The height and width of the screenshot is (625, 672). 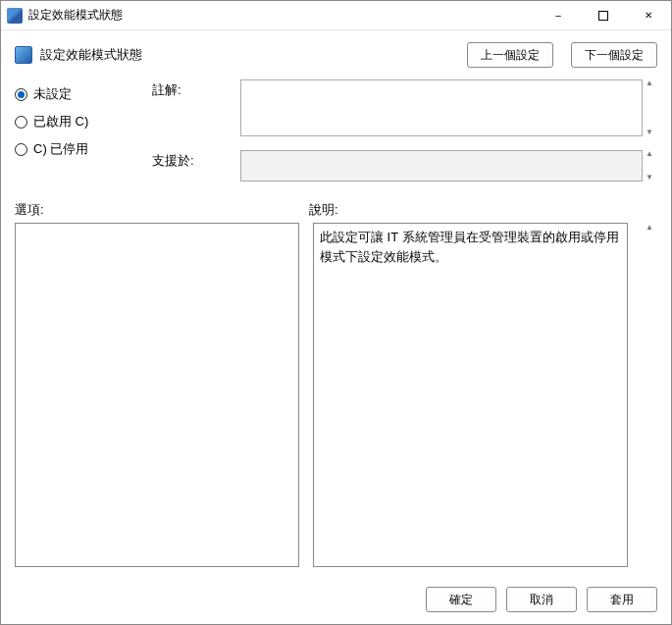 I want to click on window-buttons: – ✕, so click(x=603, y=16).